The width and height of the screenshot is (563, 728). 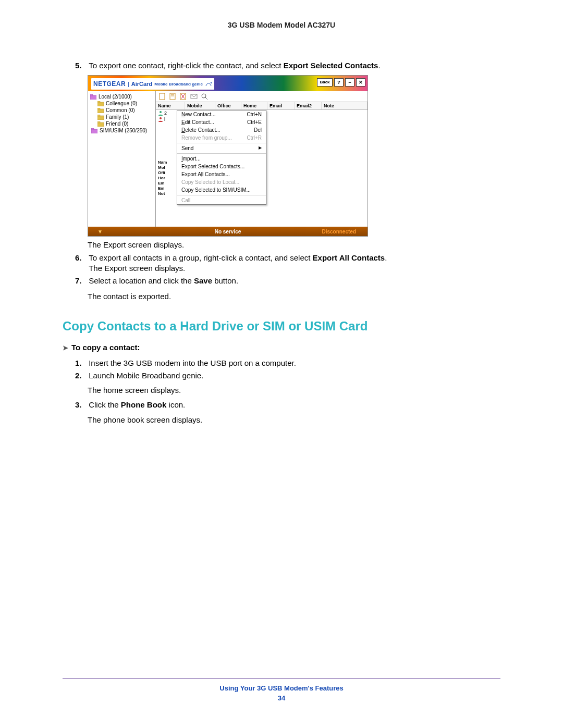 What do you see at coordinates (222, 130) in the screenshot?
I see `ctx-delete-contact: Delete Contact... Del` at bounding box center [222, 130].